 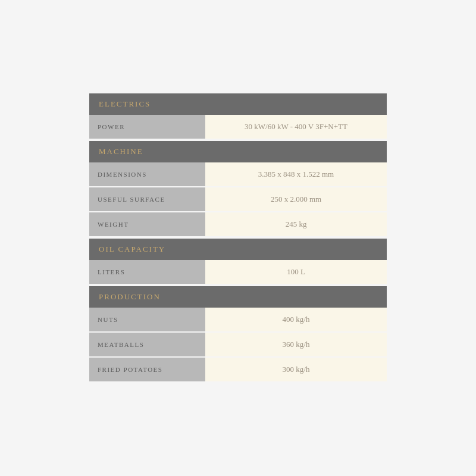 What do you see at coordinates (148, 127) in the screenshot?
I see `spec-label-electrics-0: POWER` at bounding box center [148, 127].